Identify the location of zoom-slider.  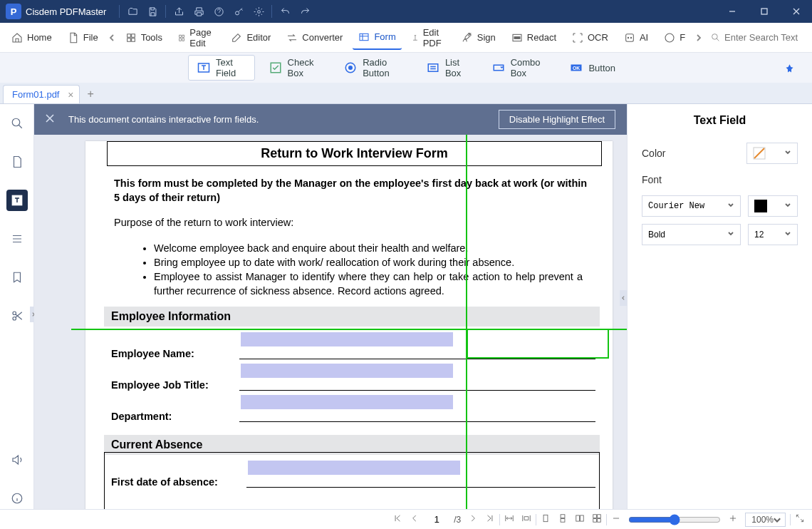
(675, 520).